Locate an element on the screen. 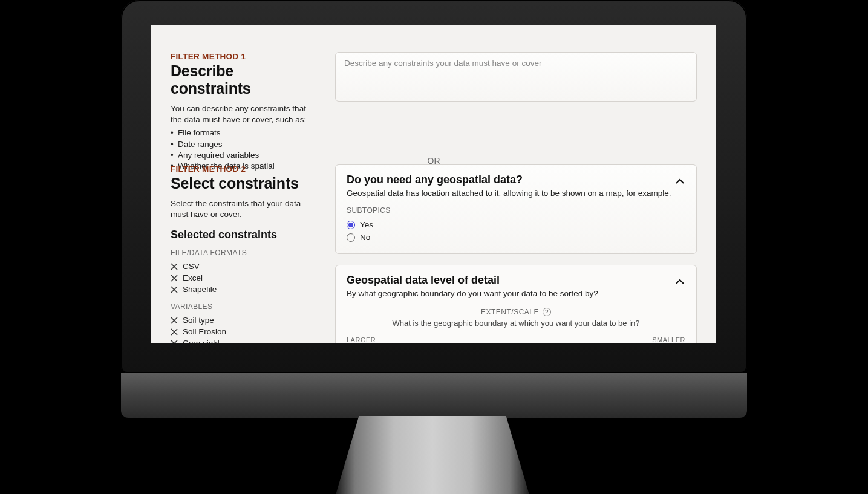  geo-question-sub: Geospatial data has location attached to… is located at coordinates (509, 193).